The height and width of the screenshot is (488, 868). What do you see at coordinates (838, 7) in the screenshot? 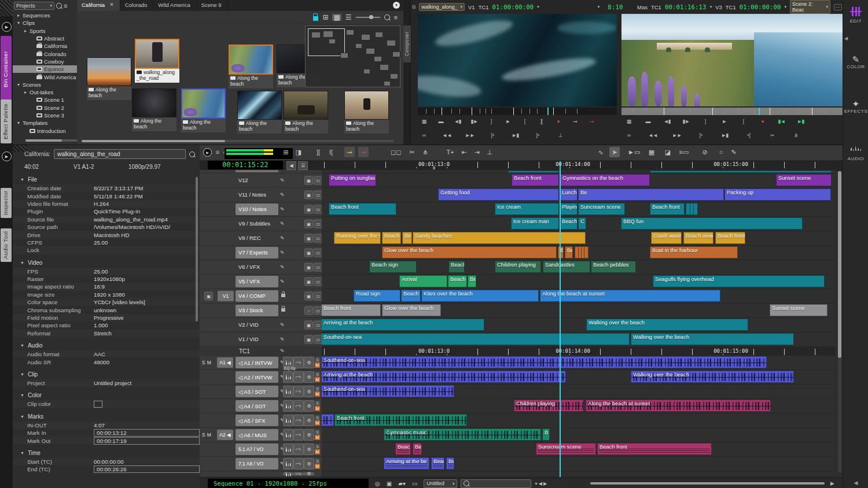
I see `more-icon: ⋯` at bounding box center [838, 7].